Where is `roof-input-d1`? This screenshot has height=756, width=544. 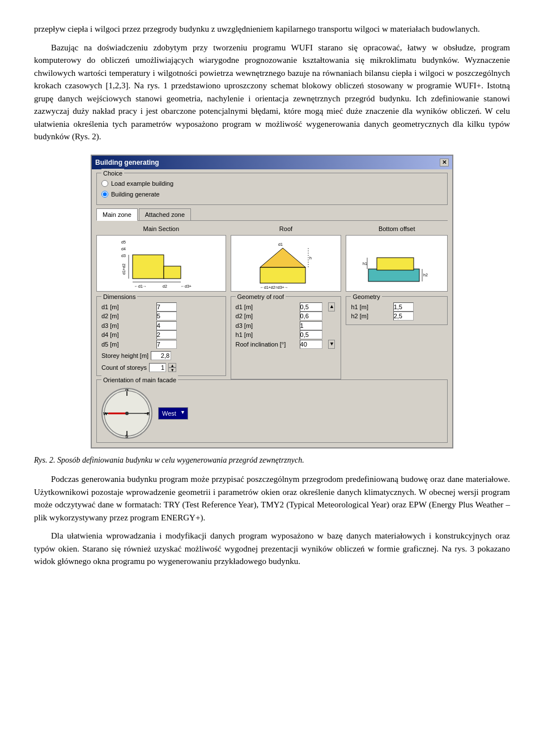 roof-input-d1 is located at coordinates (311, 307).